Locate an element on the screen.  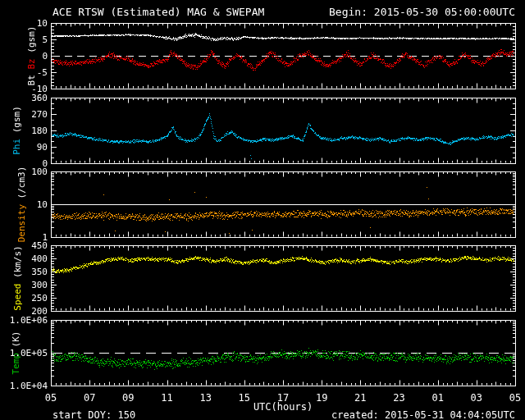
y-tick-label-density: 10 is located at coordinates (43, 205).